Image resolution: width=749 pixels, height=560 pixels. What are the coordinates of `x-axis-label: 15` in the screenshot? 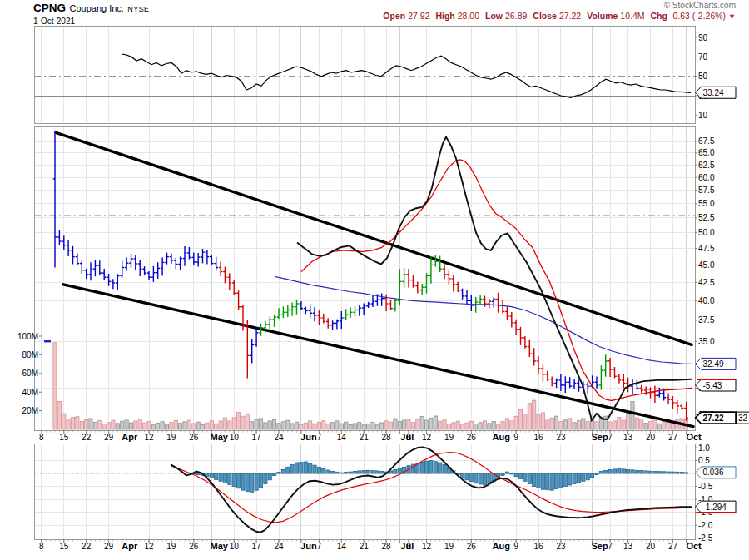 It's located at (64, 546).